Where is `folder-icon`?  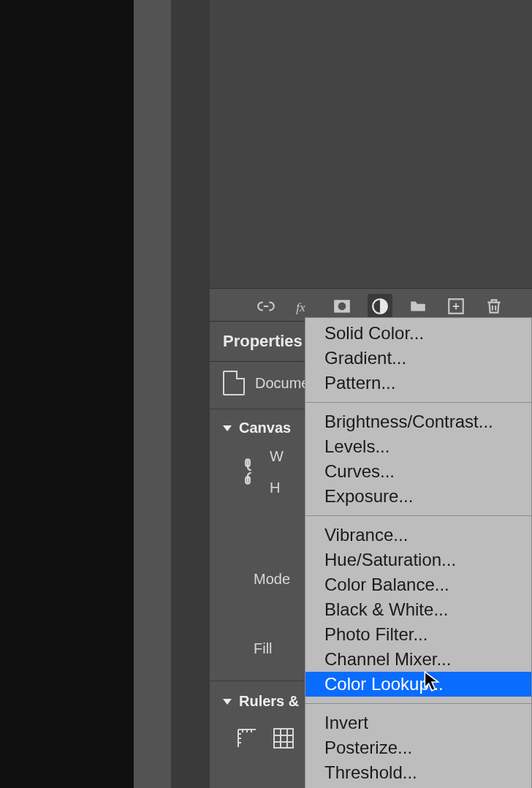
folder-icon is located at coordinates (418, 306).